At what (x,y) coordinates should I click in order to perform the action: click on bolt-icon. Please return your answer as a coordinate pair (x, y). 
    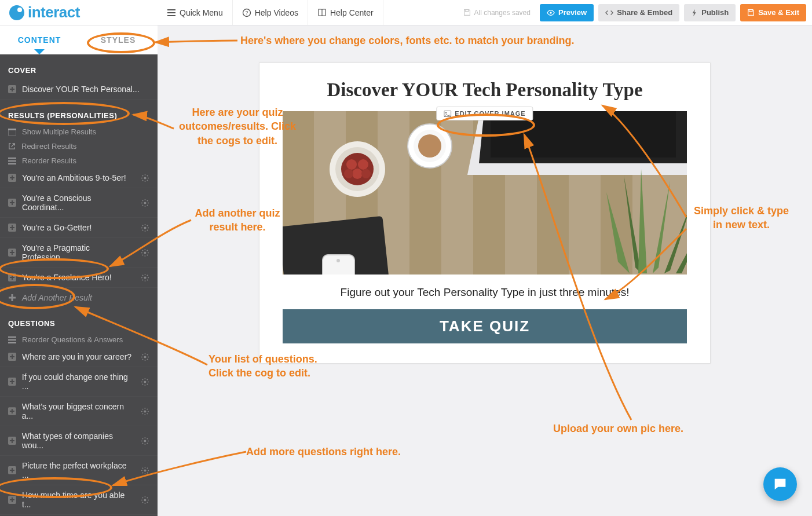
    Looking at the image, I should click on (694, 13).